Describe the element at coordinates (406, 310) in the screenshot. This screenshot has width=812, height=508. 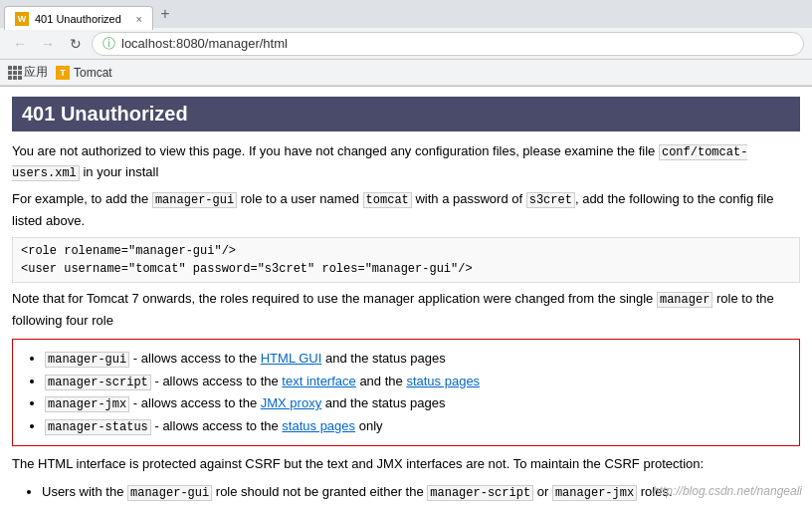
I see `para3: Note that for Tomcat 7 onwards, the role…` at that location.